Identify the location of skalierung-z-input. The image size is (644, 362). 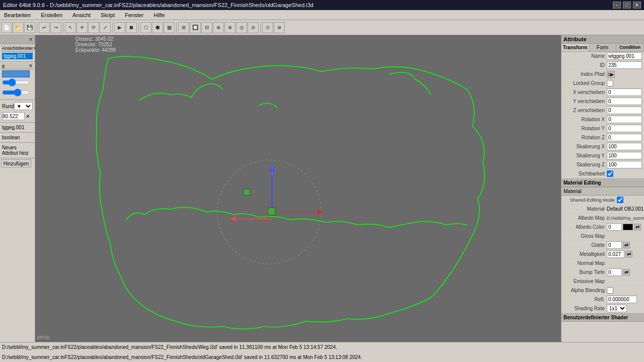
(624, 165).